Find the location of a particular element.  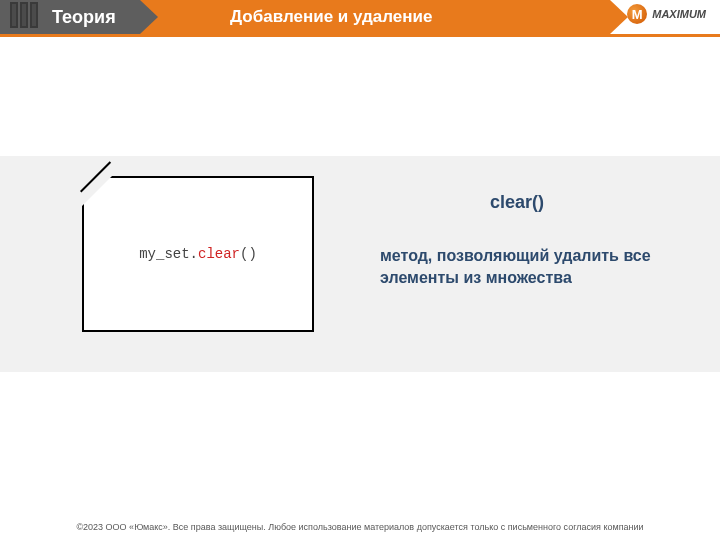

method-description: метод, позволяющий удалить все элементы … is located at coordinates (535, 268).